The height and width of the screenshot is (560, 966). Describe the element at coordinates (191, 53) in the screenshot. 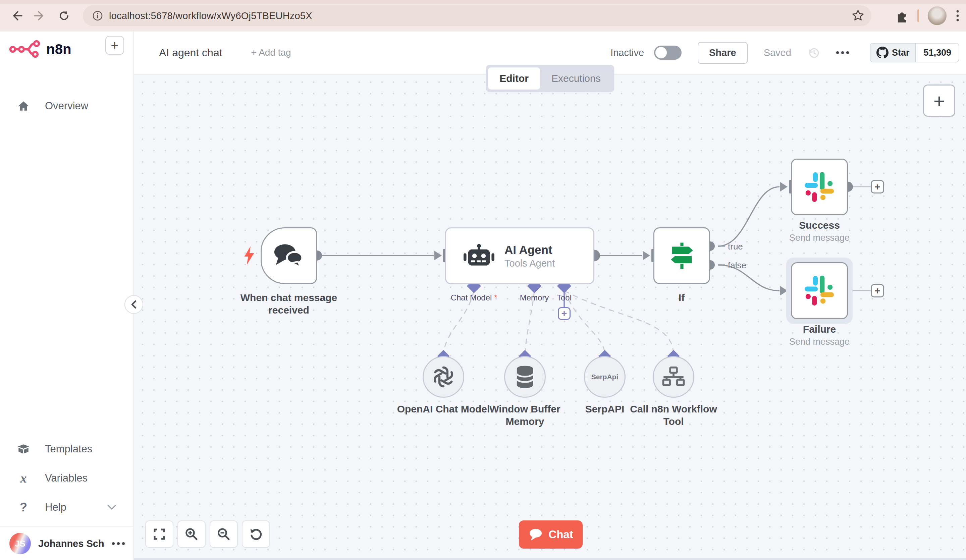

I see `workflow-title: AI agent chat` at that location.